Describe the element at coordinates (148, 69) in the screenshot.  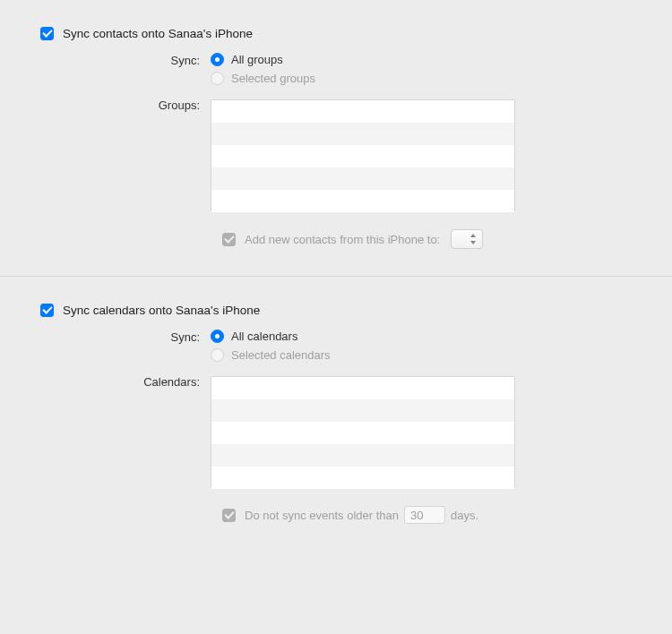
I see `contacts-sync-row-label: Sync:` at that location.